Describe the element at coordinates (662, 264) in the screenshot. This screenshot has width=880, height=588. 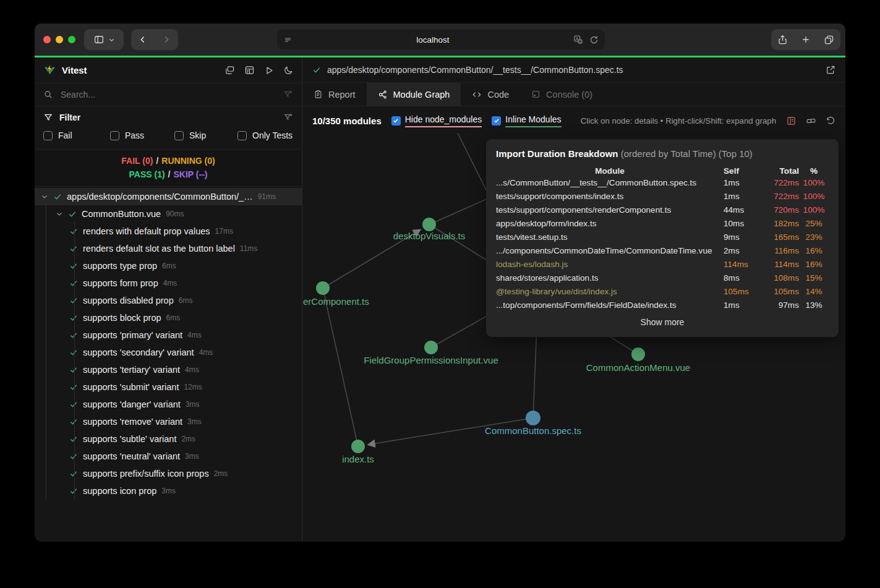
I see `breakdown-row: lodash-es/lodash.js 114ms 114ms 16%` at that location.